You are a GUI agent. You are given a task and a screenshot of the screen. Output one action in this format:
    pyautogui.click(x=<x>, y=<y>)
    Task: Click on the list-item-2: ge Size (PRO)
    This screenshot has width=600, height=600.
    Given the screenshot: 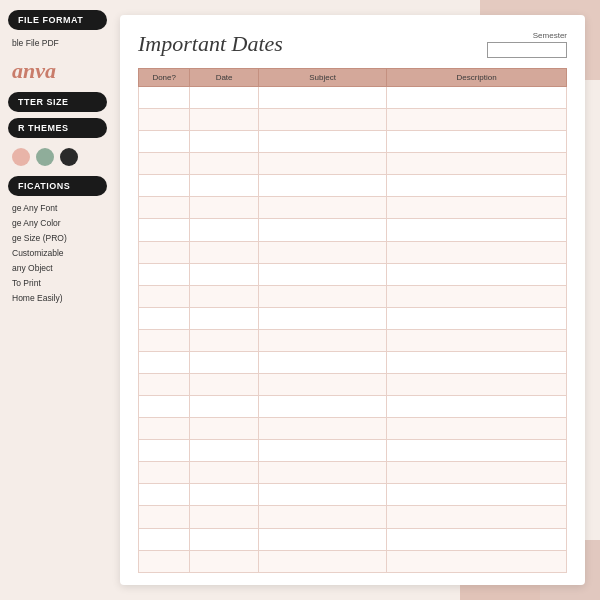 What is the action you would take?
    pyautogui.click(x=58, y=238)
    